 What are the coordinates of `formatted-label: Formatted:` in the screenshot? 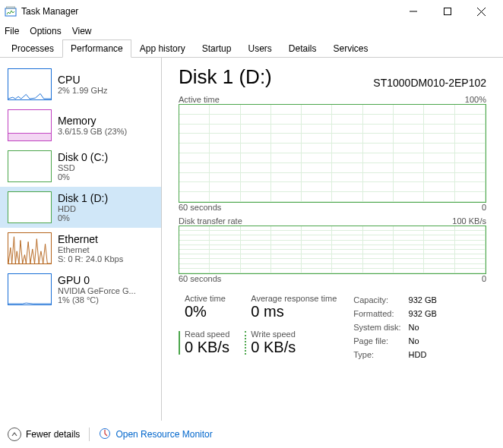 It's located at (380, 315).